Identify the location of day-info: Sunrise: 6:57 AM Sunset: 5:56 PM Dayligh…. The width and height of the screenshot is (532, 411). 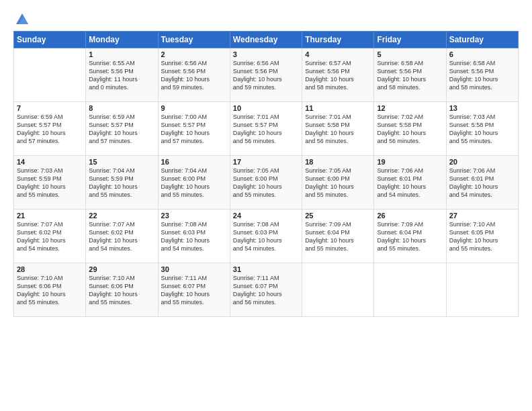
(338, 75).